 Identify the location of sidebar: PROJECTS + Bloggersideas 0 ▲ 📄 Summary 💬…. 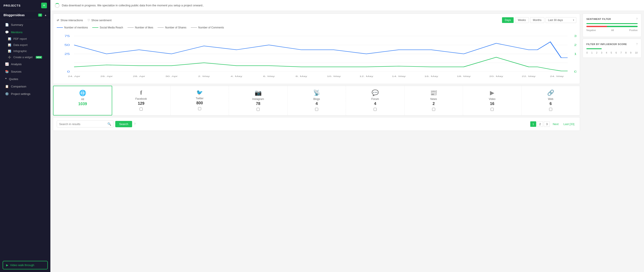
(25, 136).